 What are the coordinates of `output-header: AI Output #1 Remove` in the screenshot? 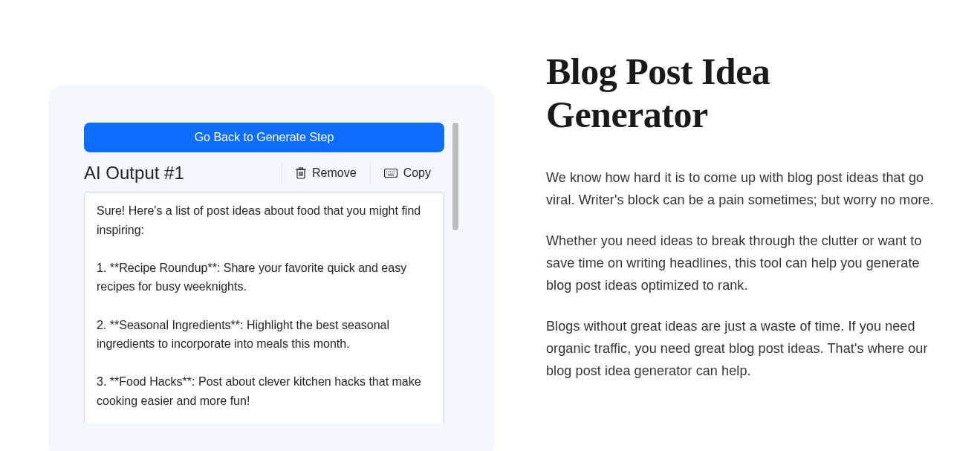 It's located at (265, 173).